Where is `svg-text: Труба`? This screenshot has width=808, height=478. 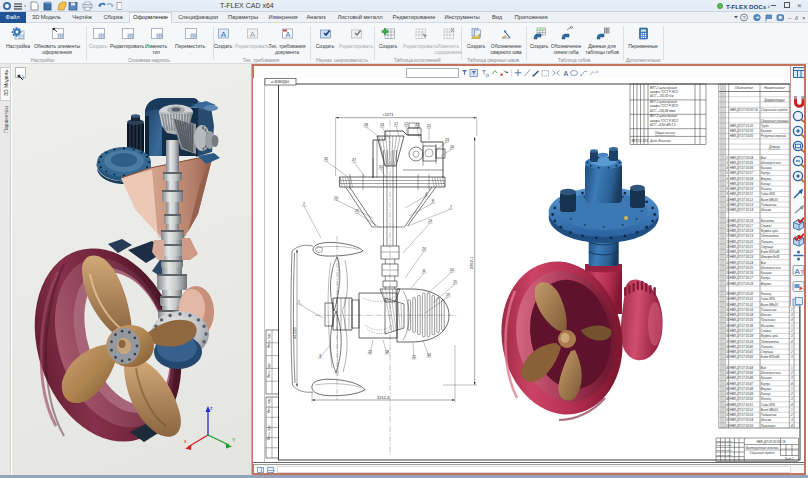 svg-text: Труба is located at coordinates (765, 126).